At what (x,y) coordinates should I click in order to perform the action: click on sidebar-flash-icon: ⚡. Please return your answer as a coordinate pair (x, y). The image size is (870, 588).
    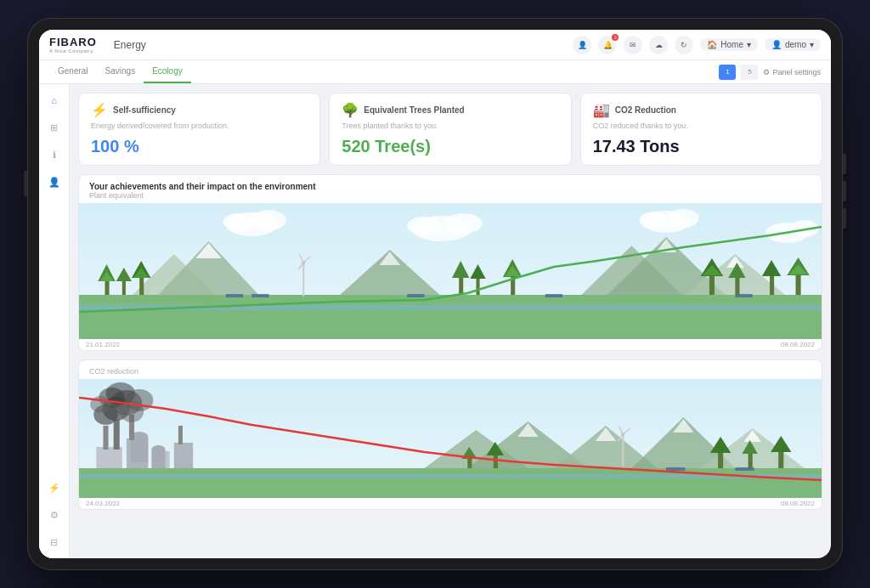
    Looking at the image, I should click on (54, 488).